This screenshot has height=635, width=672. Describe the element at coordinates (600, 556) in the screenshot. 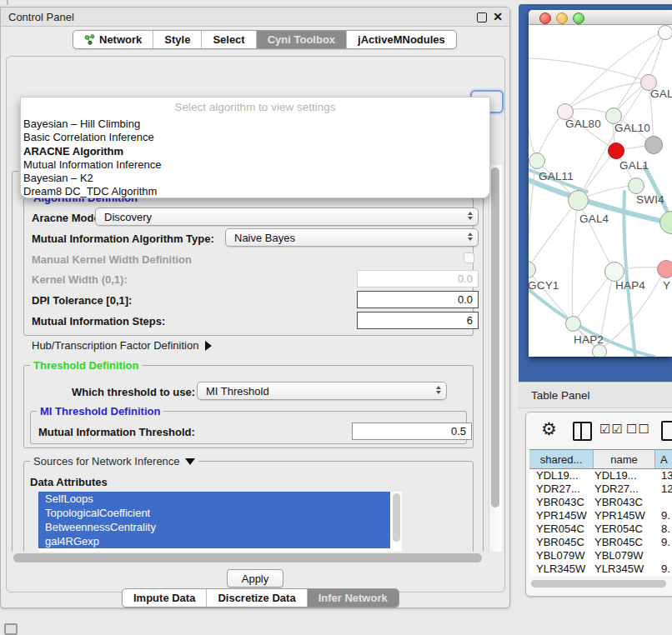

I see `table-row: YBL079WYBL079W` at that location.